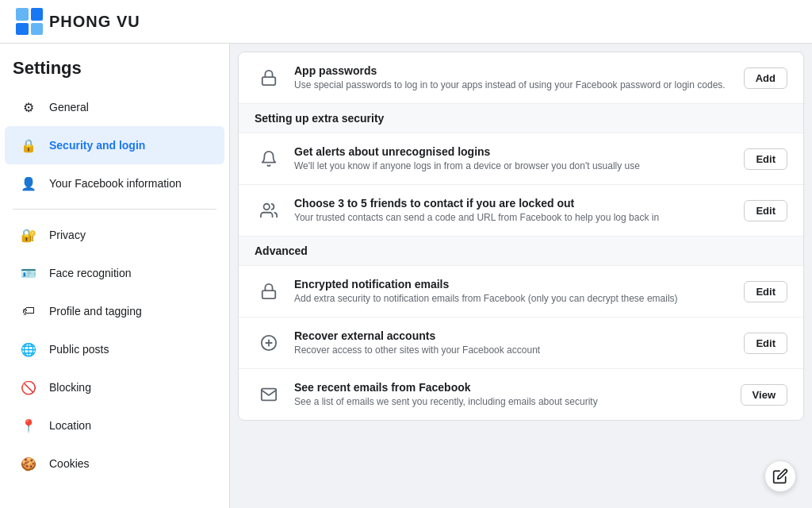 Image resolution: width=812 pixels, height=508 pixels. I want to click on alerts-title: Get alerts about unrecognised logins, so click(514, 152).